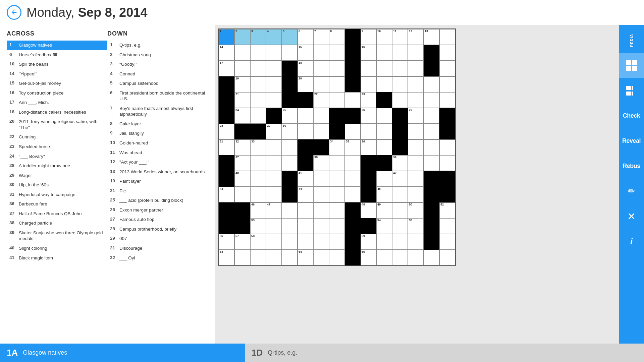 The width and height of the screenshot is (644, 362). What do you see at coordinates (416, 226) in the screenshot?
I see `crossword-cell: 55` at bounding box center [416, 226].